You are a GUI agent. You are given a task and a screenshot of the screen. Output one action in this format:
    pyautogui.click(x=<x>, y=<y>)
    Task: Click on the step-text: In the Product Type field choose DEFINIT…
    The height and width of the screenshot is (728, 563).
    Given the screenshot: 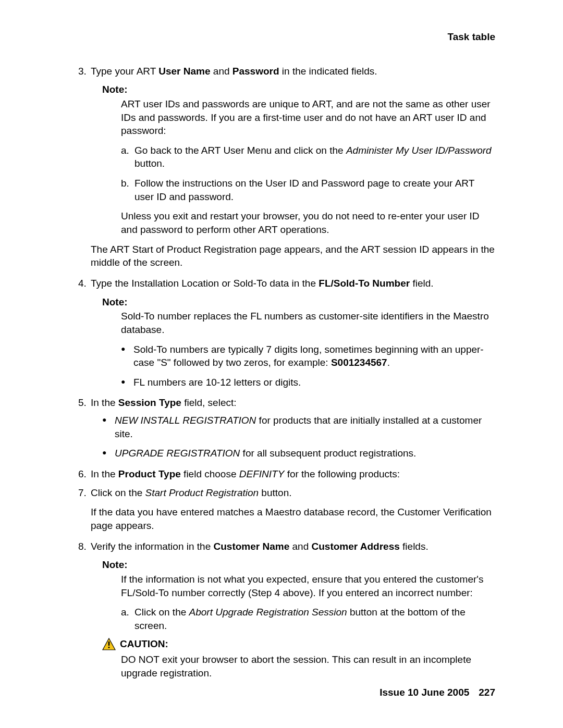 What is the action you would take?
    pyautogui.click(x=293, y=474)
    